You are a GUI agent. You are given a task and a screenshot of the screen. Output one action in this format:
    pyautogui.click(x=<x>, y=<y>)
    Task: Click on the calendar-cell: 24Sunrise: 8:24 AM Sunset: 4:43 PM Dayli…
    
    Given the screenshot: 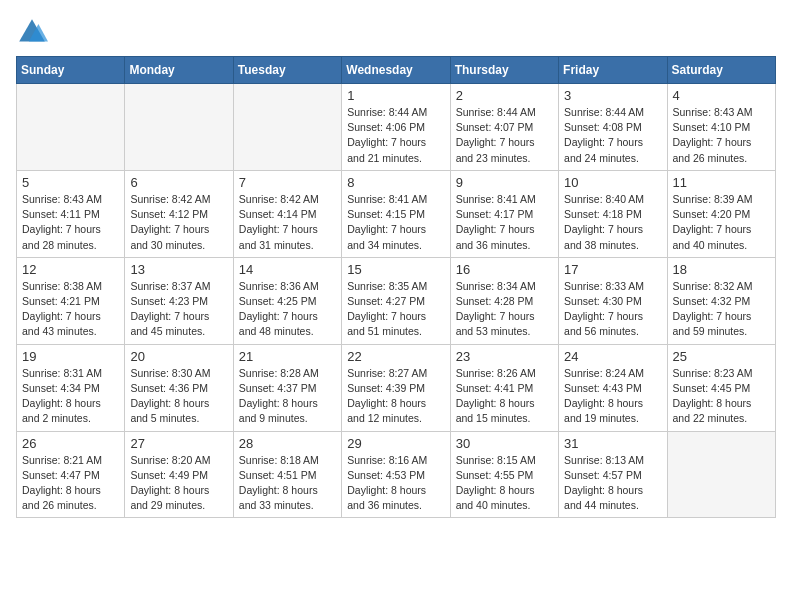 What is the action you would take?
    pyautogui.click(x=613, y=388)
    